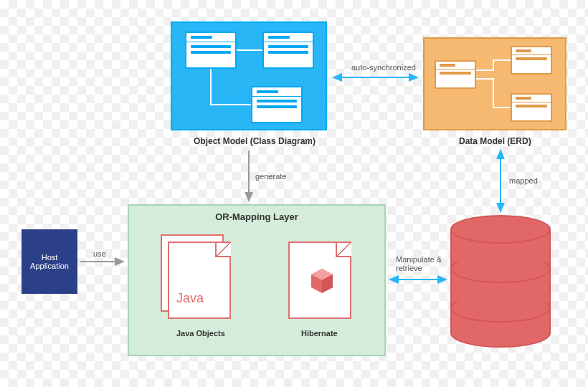 The height and width of the screenshot is (387, 588). I want to click on auto-sync-label: auto-synchronized, so click(384, 67).